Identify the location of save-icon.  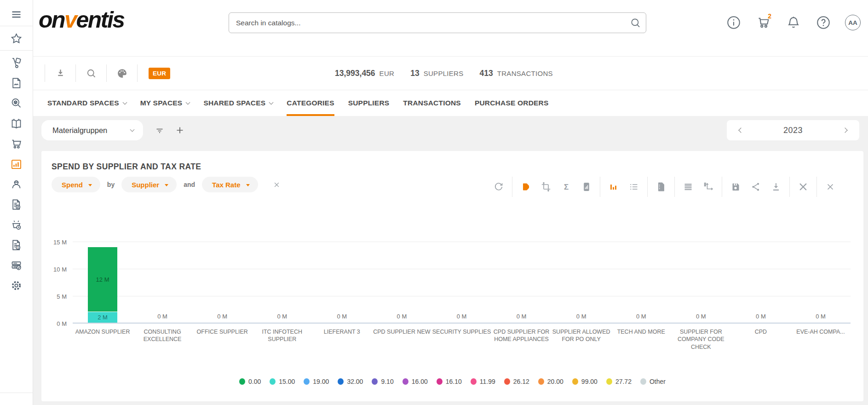
(736, 187).